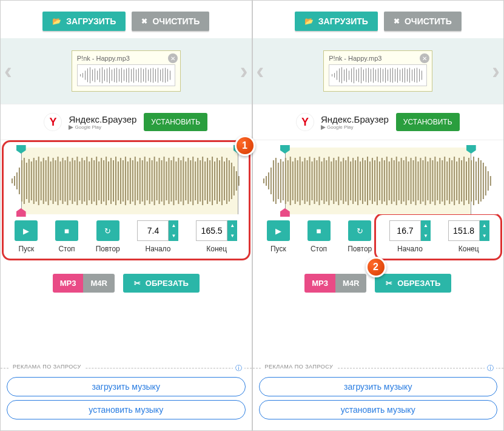  What do you see at coordinates (389, 283) in the screenshot?
I see `scissors-icon: ✂` at bounding box center [389, 283].